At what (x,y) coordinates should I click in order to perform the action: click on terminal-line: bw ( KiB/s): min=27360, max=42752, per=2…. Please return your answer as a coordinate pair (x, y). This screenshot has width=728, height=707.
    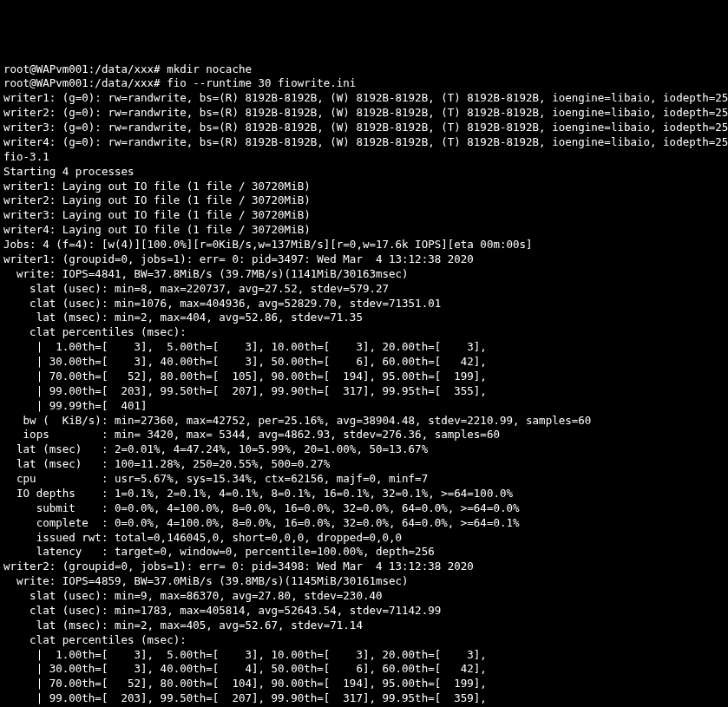
    Looking at the image, I should click on (364, 422).